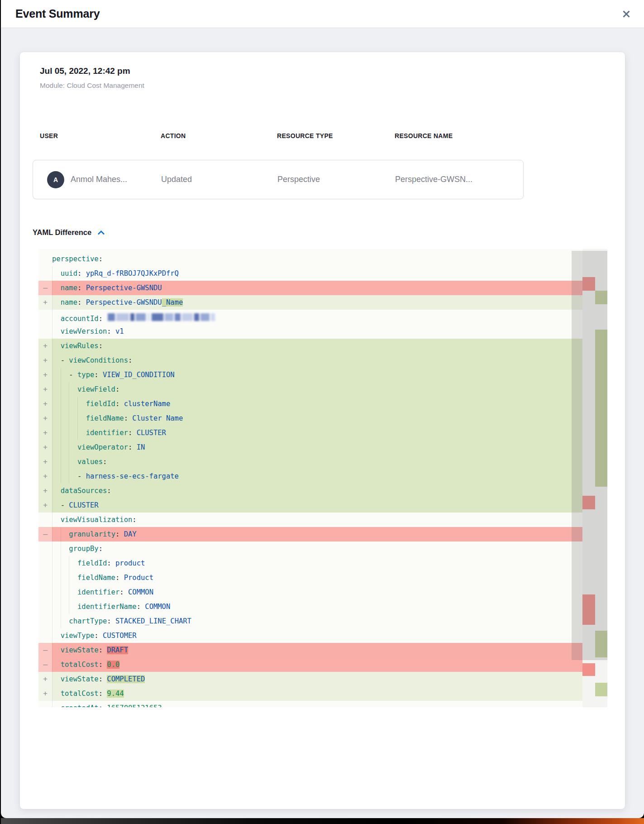 The height and width of the screenshot is (824, 644). What do you see at coordinates (141, 592) in the screenshot?
I see `yaml-value: COMMON` at bounding box center [141, 592].